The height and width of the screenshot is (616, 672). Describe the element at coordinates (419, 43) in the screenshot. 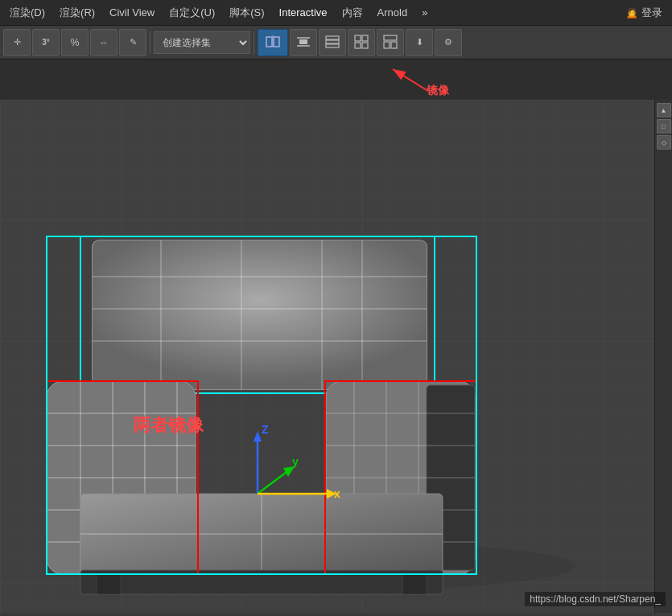

I see `toolbar-download-btn: ⬇` at that location.